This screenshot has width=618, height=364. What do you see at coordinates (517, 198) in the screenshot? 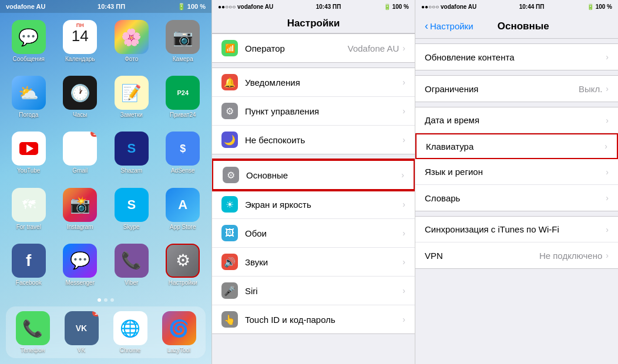
I see `general-row-dictionary: Словарь ›` at bounding box center [517, 198].